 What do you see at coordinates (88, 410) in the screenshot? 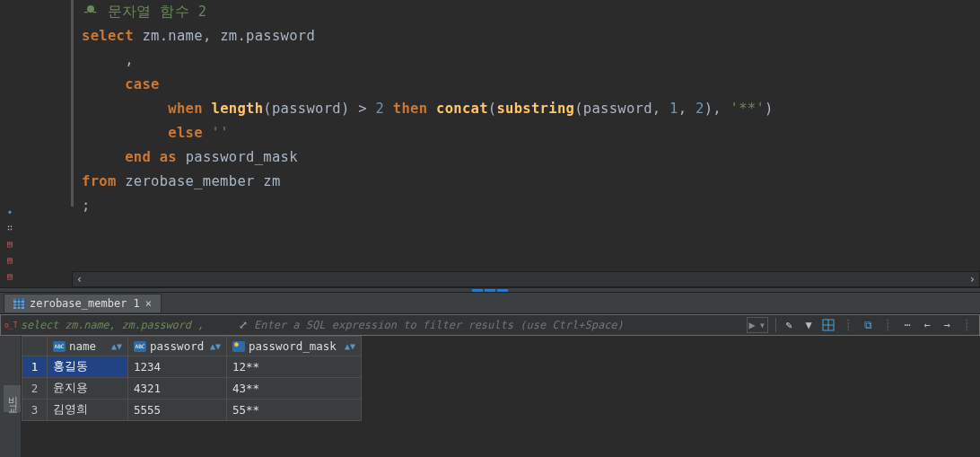
I see `cell-name: 김영희` at bounding box center [88, 410].